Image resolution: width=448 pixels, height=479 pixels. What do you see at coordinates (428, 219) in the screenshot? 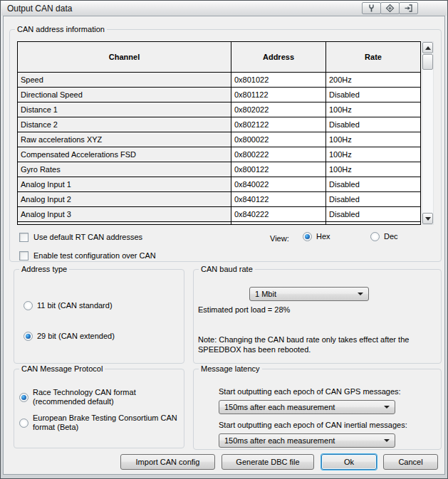
I see `scroll-down-icon` at bounding box center [428, 219].